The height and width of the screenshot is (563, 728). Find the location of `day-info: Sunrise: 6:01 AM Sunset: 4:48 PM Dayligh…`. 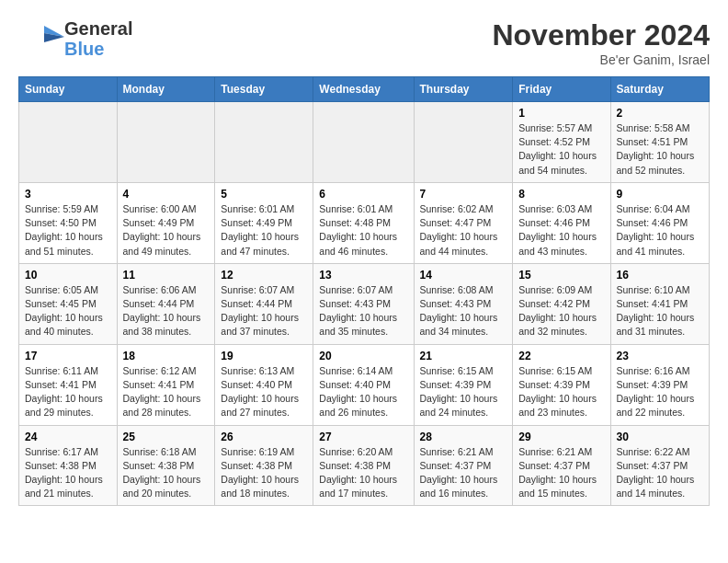

day-info: Sunrise: 6:01 AM Sunset: 4:48 PM Dayligh… is located at coordinates (363, 230).